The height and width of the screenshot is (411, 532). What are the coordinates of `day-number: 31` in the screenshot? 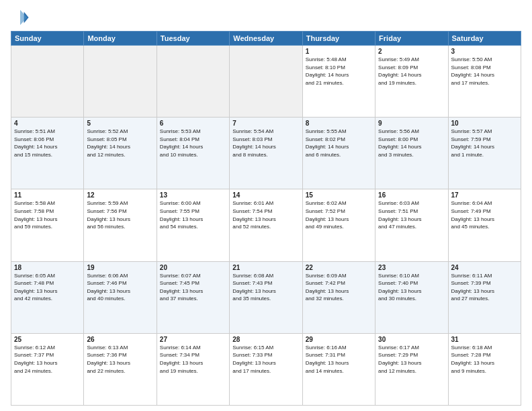 It's located at (485, 340).